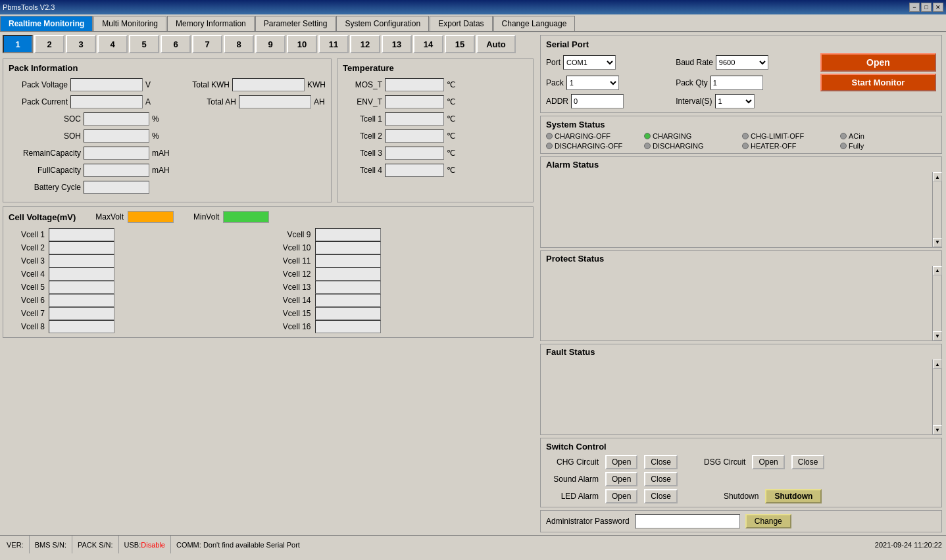 Image resolution: width=946 pixels, height=560 pixels. I want to click on sound-alarm-open-button: Open, so click(621, 479).